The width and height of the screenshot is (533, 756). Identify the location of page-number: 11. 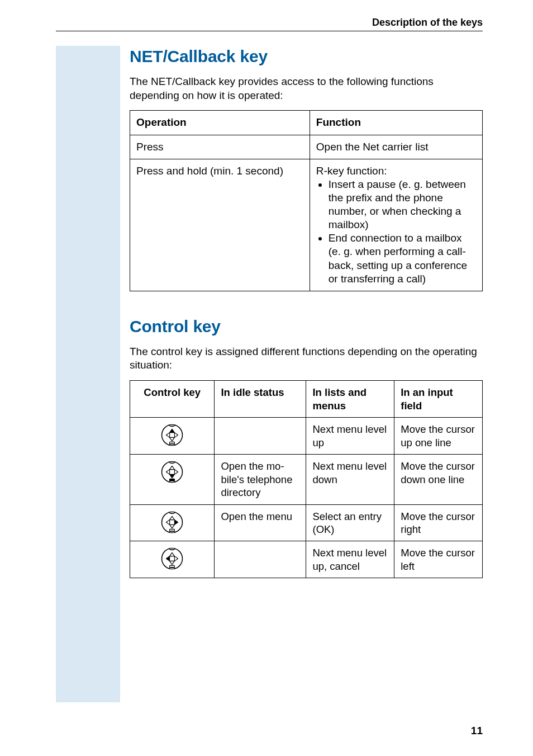
(477, 731).